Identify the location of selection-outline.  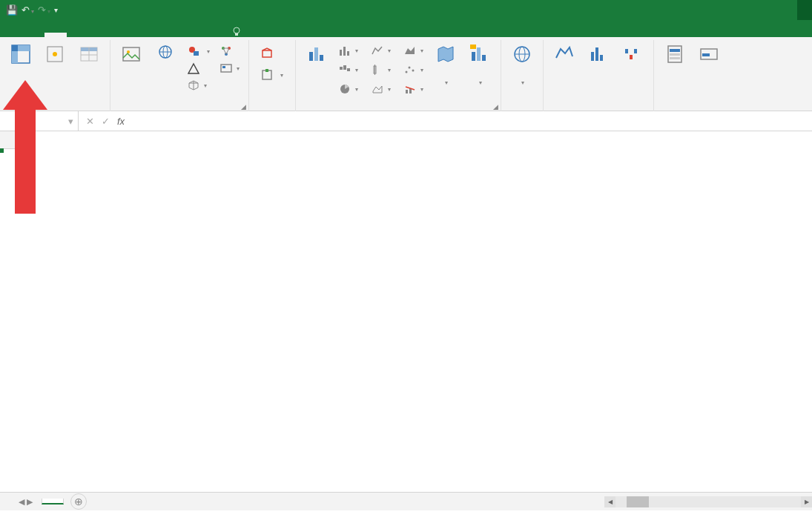
(1, 151).